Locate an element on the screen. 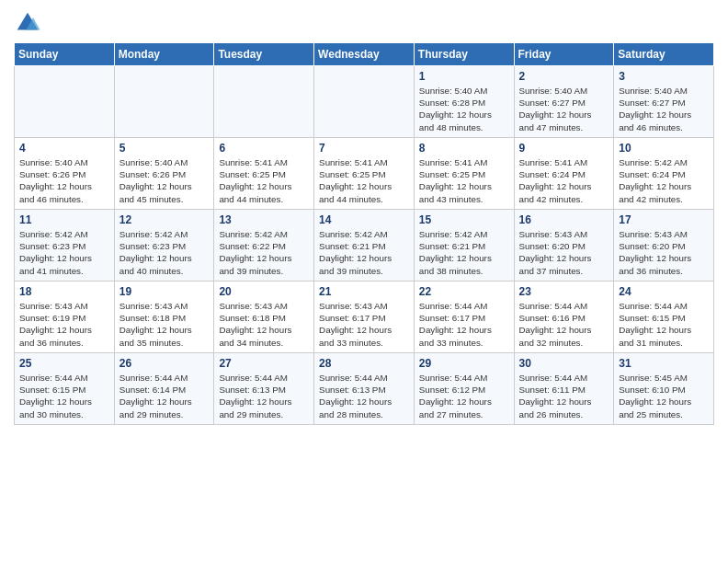 Image resolution: width=728 pixels, height=563 pixels. day-info: Sunrise: 5:42 AM Sunset: 6:22 PM Dayligh… is located at coordinates (264, 252).